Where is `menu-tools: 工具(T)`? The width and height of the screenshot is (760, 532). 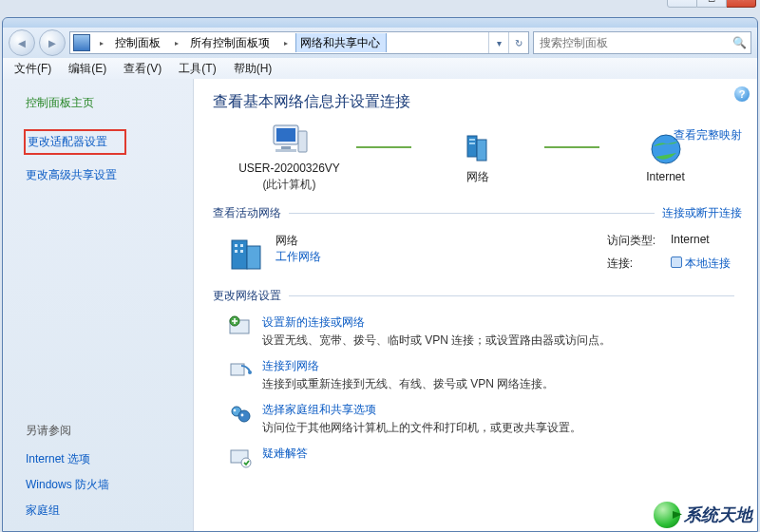 menu-tools: 工具(T) is located at coordinates (198, 68).